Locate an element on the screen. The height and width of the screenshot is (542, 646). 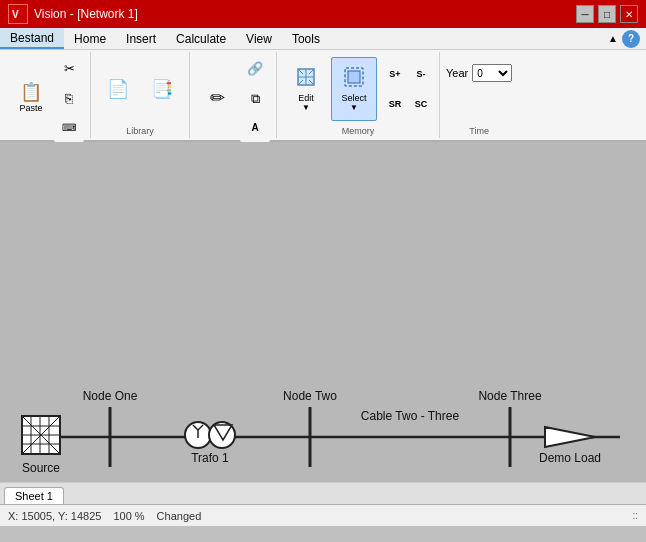
sheet-tab-1: Sheet 1 is located at coordinates (34, 496).